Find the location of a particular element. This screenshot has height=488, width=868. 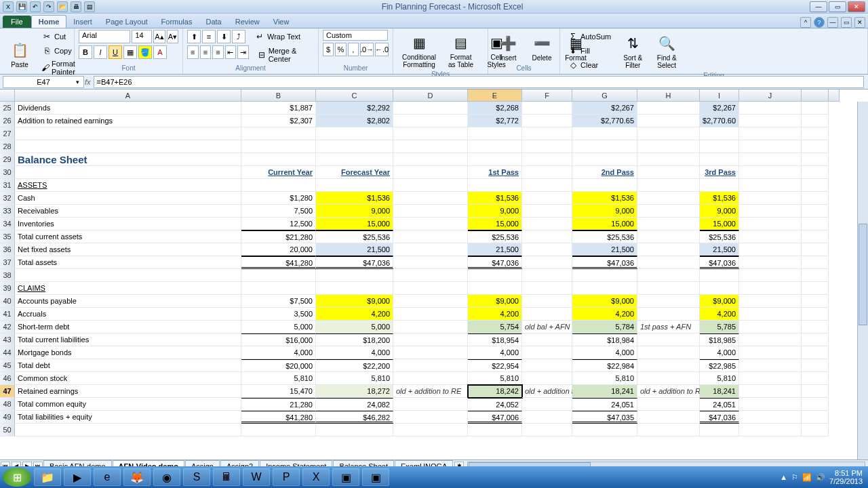

formula-bar: =B47+E26 is located at coordinates (479, 82).